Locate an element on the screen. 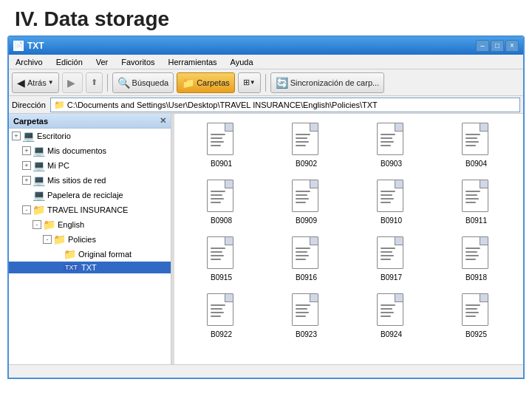  folders-button: 📁 Carpetas is located at coordinates (205, 83).